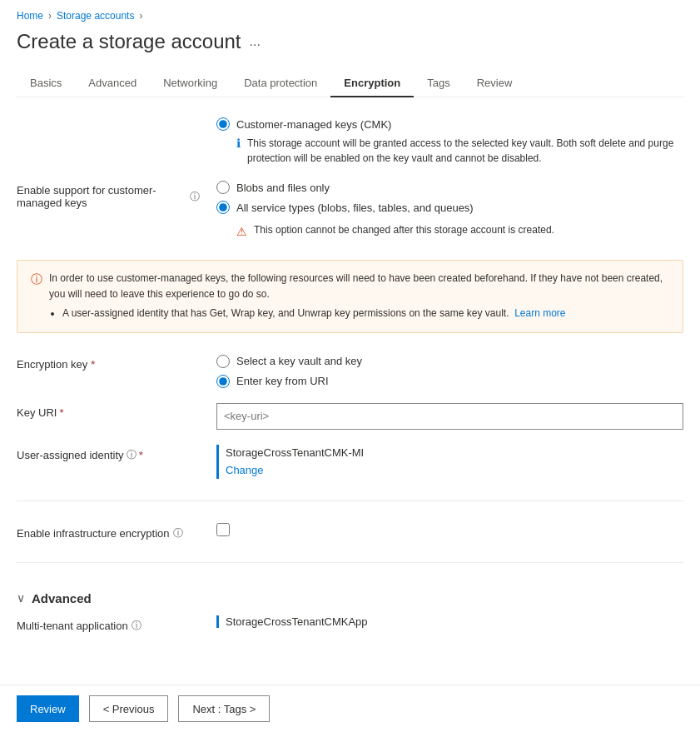 The height and width of the screenshot is (732, 700). Describe the element at coordinates (241, 232) in the screenshot. I see `warning-icon: ⚠` at that location.